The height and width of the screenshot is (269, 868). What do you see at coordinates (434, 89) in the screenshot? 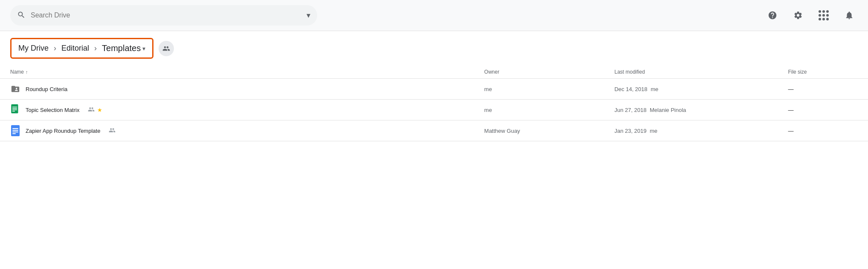
I see `table-row: Roundup Criteria me Dec 14, 2018 me —` at bounding box center [434, 89].